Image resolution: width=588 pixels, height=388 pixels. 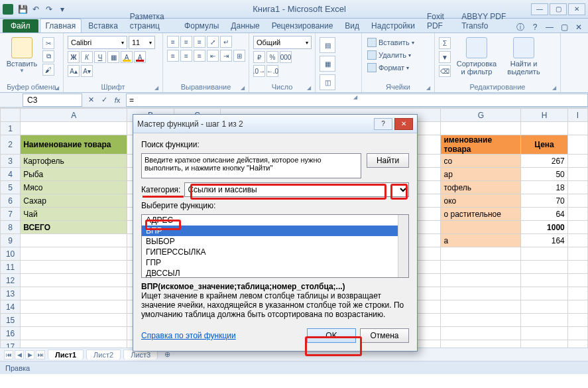 I want to click on sheet-nav-prev-icon: ◀, so click(x=19, y=355).